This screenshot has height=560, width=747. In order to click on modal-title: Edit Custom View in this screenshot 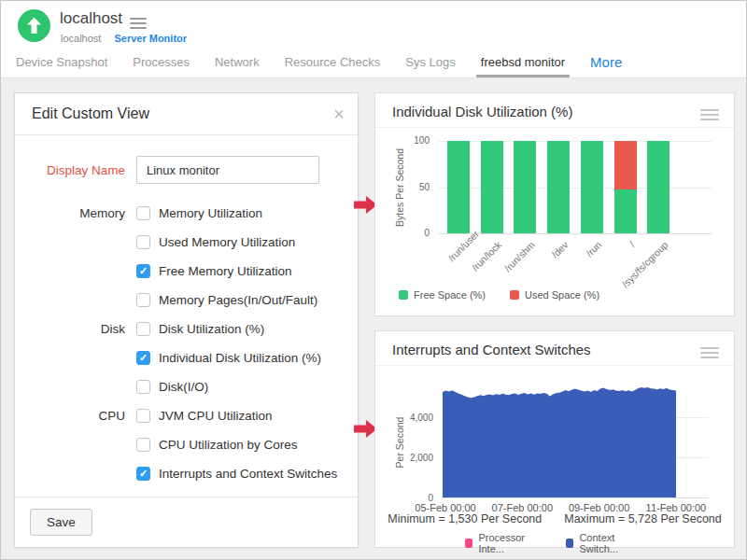, I will do `click(91, 114)`.